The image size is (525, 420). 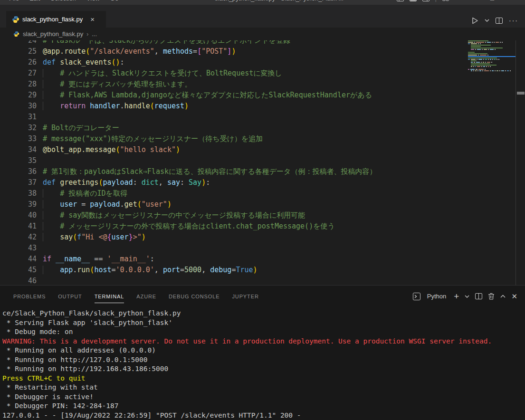 What do you see at coordinates (258, 182) in the screenshot?
I see `code-line-37: 37def greetings(payload: dict, say: Say)…` at bounding box center [258, 182].